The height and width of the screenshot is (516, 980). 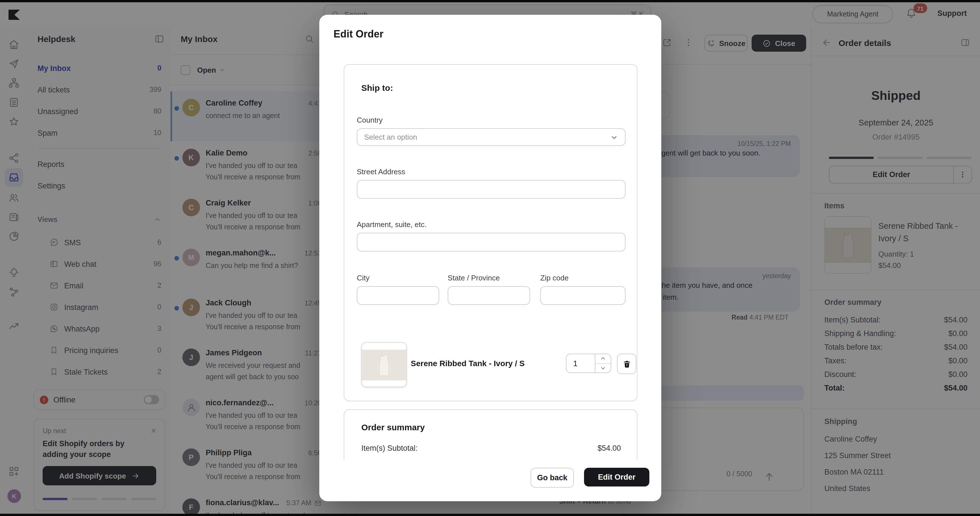 What do you see at coordinates (627, 364) in the screenshot?
I see `remove-item-button` at bounding box center [627, 364].